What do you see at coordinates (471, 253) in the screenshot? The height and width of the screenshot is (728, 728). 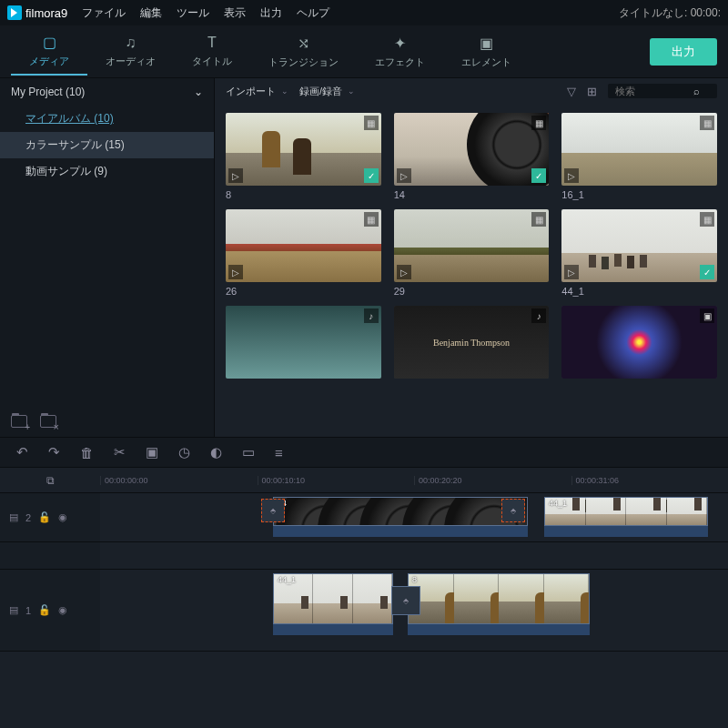 I see `media-clip: ▦▷29` at bounding box center [471, 253].